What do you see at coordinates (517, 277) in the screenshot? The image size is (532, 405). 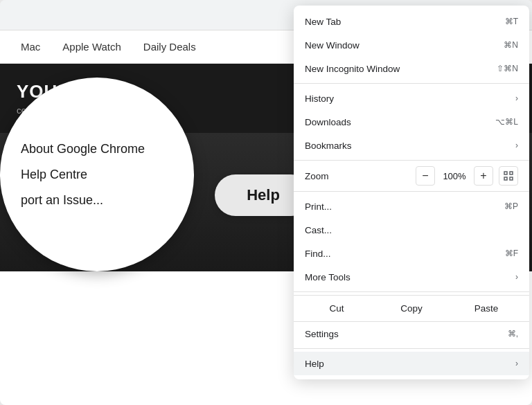 I see `chevron-right-more-tools-icon: ›` at bounding box center [517, 277].